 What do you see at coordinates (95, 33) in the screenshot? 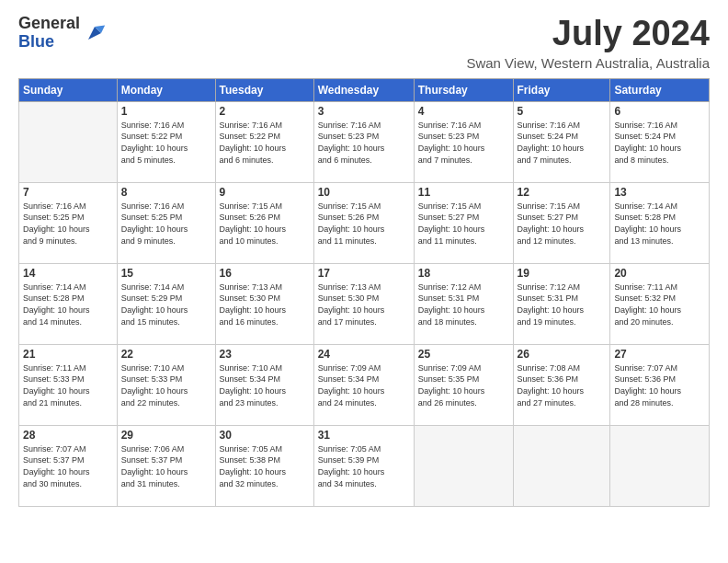
I see `logo-bird-icon` at bounding box center [95, 33].